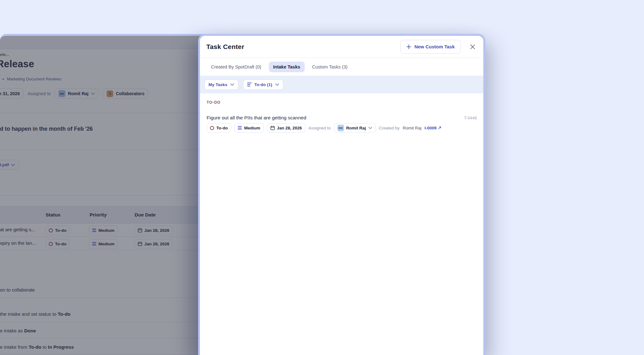  Describe the element at coordinates (341, 85) in the screenshot. I see `filter-bar: My Tasks To-do (1)` at that location.